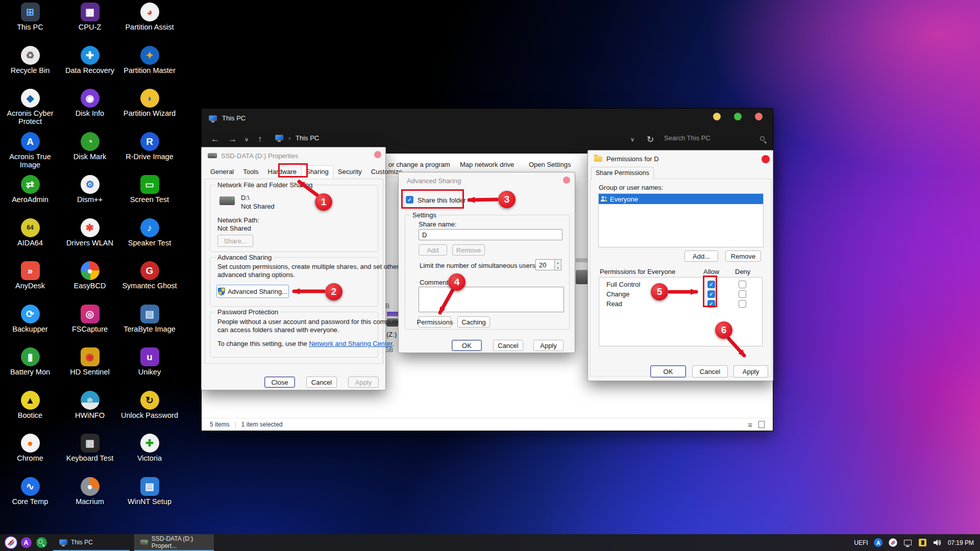 The image size is (980, 551). What do you see at coordinates (235, 241) in the screenshot?
I see `share-button: Share...` at bounding box center [235, 241].